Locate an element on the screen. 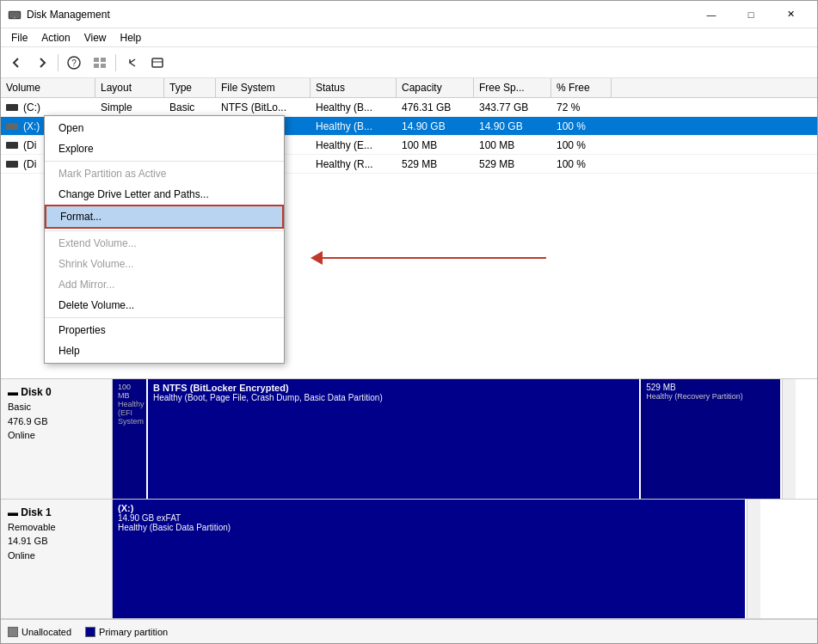  partition-main-status: Healthy (Boot, Page File, Crash Dump, Ba… is located at coordinates (394, 397).